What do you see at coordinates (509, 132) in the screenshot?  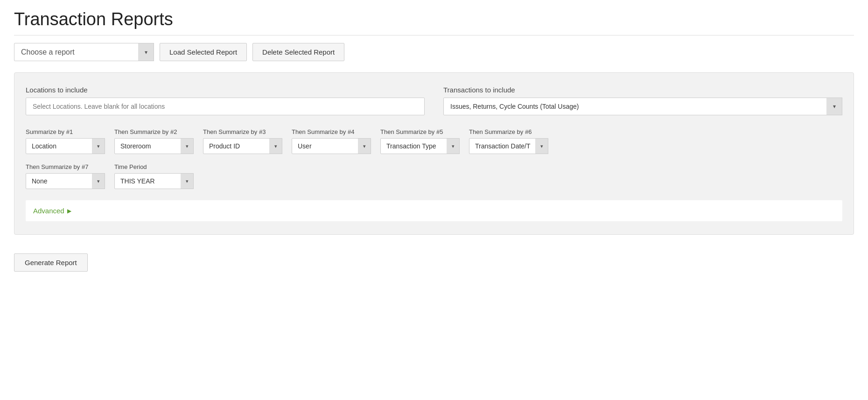 I see `summarize-label-6: Then Summarize by #6` at bounding box center [509, 132].